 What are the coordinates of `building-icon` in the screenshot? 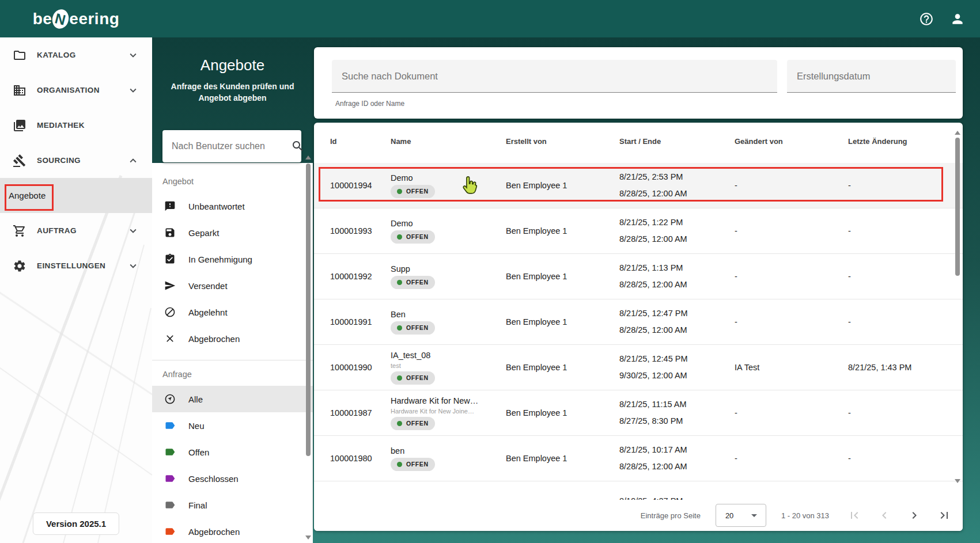 It's located at (20, 90).